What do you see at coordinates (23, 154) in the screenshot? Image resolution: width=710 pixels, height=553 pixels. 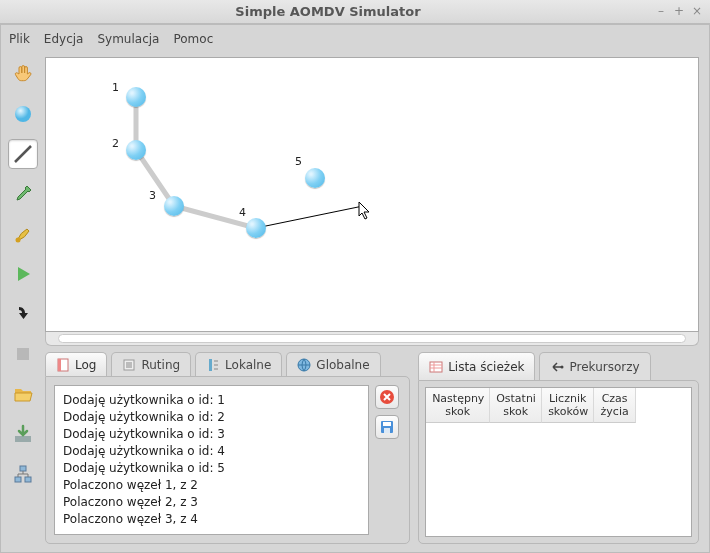 I see `edge-tool` at bounding box center [23, 154].